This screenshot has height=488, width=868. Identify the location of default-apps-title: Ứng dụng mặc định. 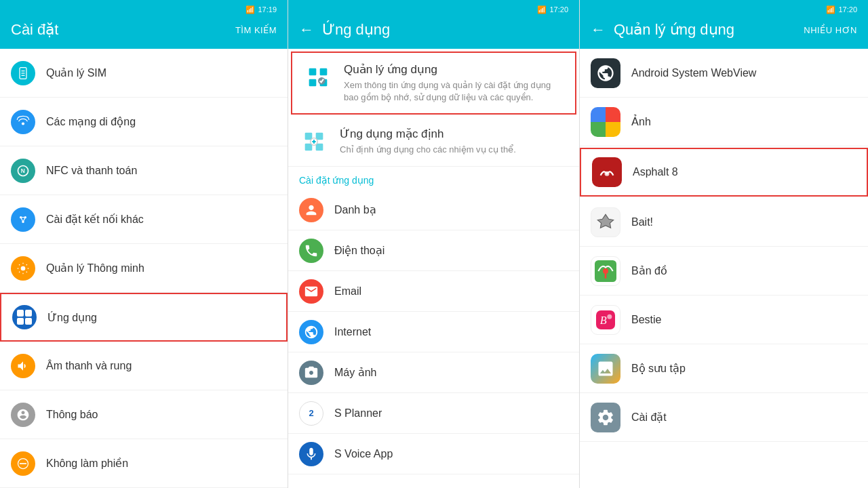
(428, 134).